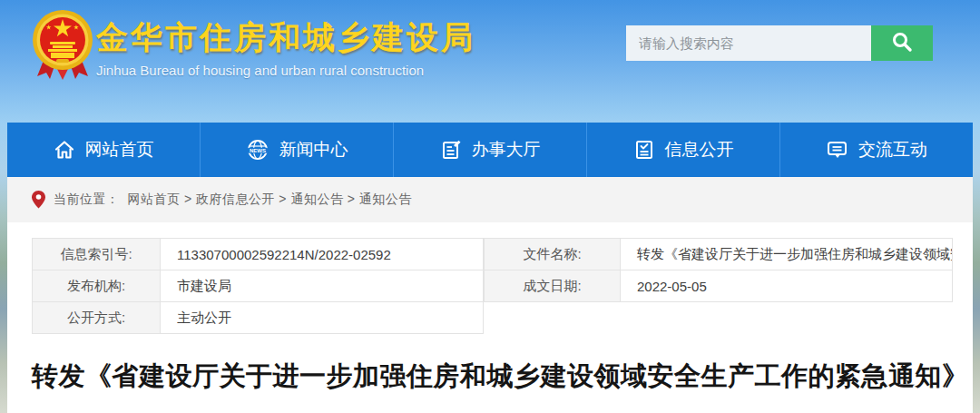 This screenshot has width=980, height=413. What do you see at coordinates (490, 150) in the screenshot?
I see `nav-item-service-hall: 办事大厅` at bounding box center [490, 150].